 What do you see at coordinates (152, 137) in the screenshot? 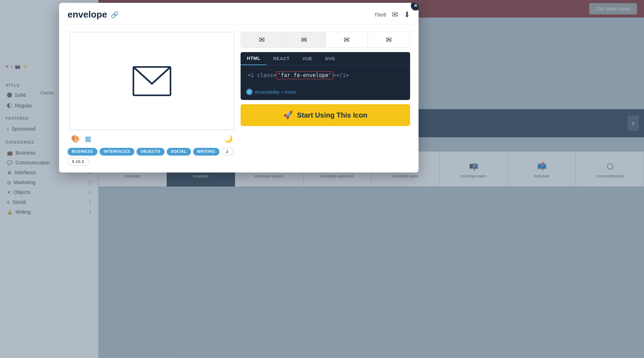
I see `preview-toolbar: 🎨 ▦ 🌙` at bounding box center [152, 137].